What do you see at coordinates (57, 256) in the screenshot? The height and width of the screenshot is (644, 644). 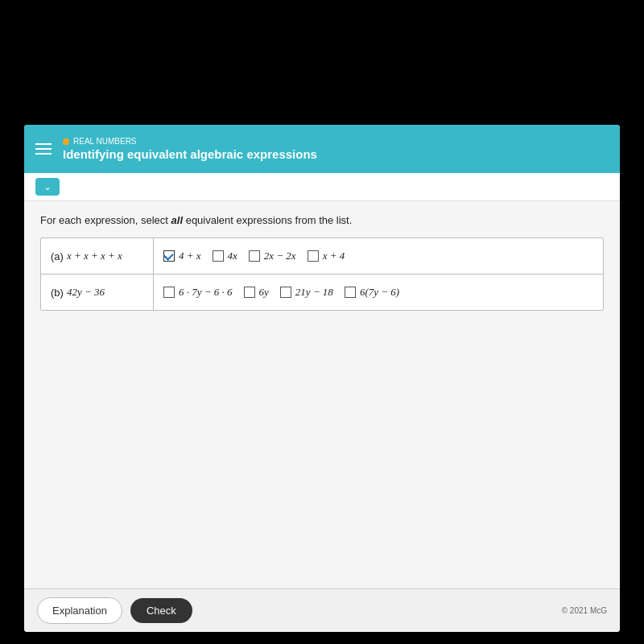 I see `row-a-label: (a)` at bounding box center [57, 256].